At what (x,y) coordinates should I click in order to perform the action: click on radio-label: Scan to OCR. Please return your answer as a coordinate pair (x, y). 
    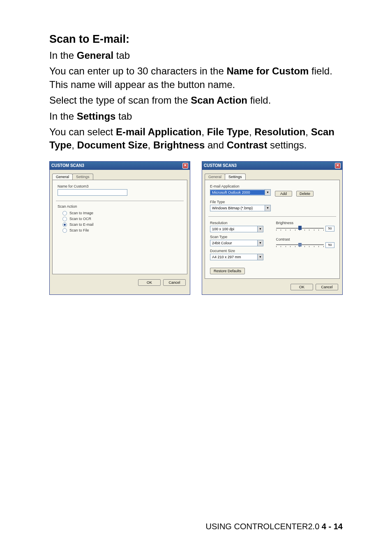
    Looking at the image, I should click on (81, 219).